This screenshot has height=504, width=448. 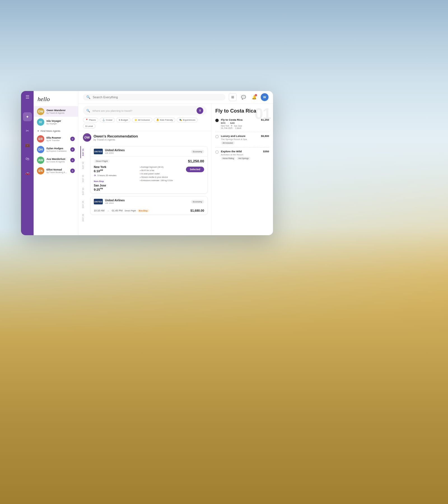 I want to click on agent-item-elliot: EN Elliot Nomad by Travel Booking Agent …, so click(x=56, y=171).